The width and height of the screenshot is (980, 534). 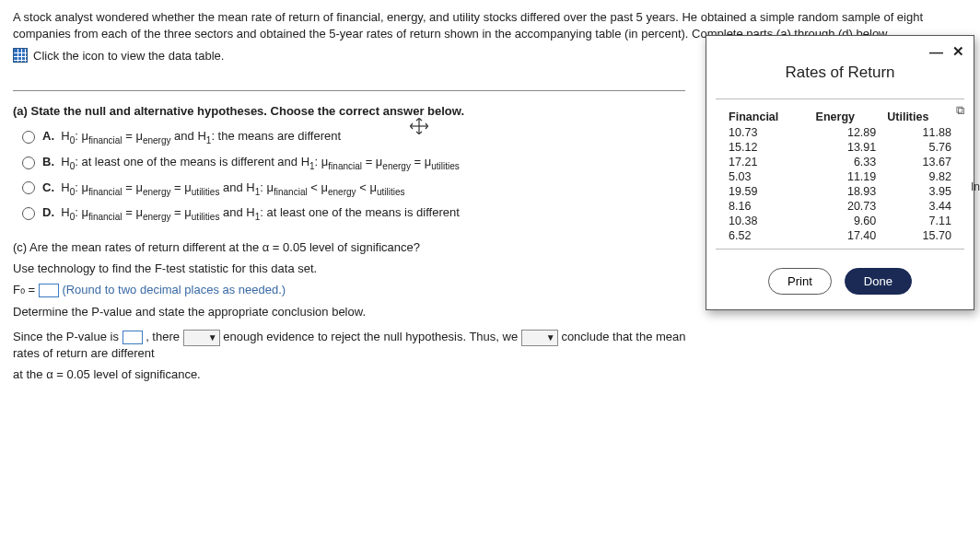 I want to click on table-row: 15.1213.915.76, so click(x=840, y=147).